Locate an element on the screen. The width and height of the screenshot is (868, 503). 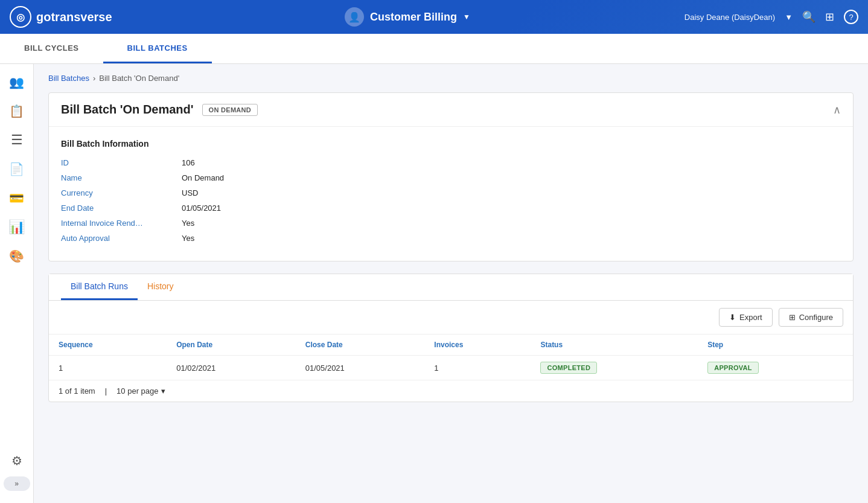
col-invoices: Invoices is located at coordinates (477, 345).